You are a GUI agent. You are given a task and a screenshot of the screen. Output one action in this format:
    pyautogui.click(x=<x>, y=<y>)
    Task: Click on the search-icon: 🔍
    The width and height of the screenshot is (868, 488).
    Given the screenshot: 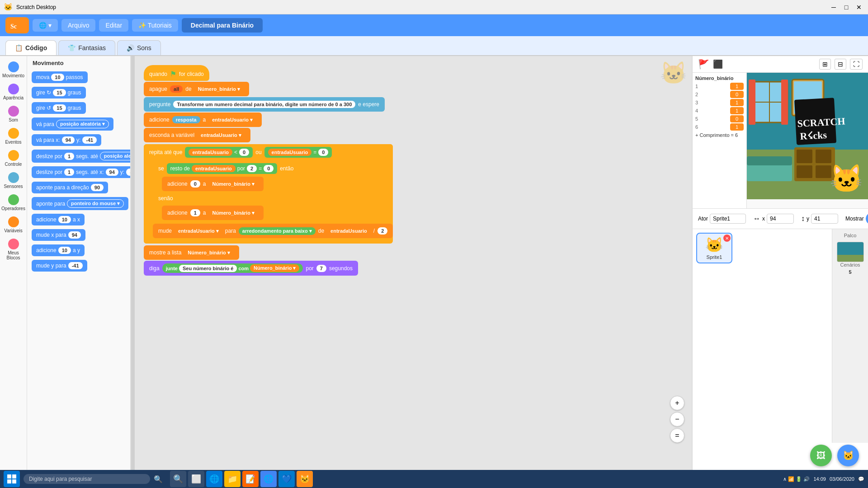 What is the action you would take?
    pyautogui.click(x=158, y=479)
    